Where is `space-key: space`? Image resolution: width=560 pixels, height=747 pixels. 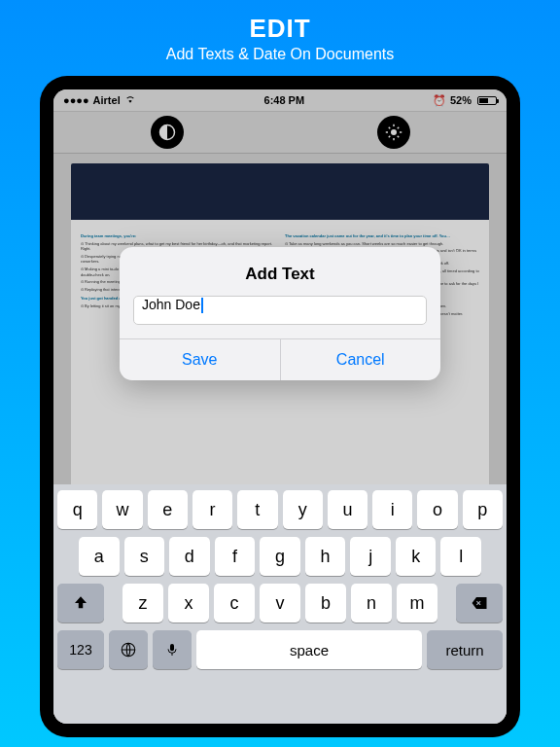 space-key: space is located at coordinates (309, 650).